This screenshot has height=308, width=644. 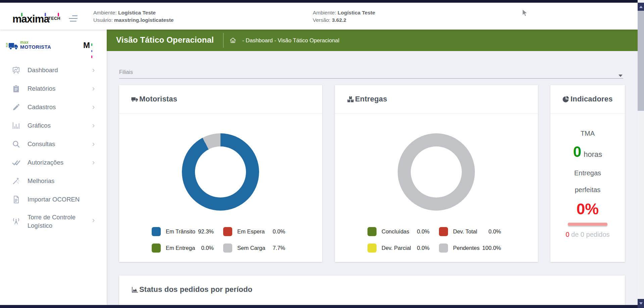 What do you see at coordinates (13, 46) in the screenshot?
I see `truck-logo-icon` at bounding box center [13, 46].